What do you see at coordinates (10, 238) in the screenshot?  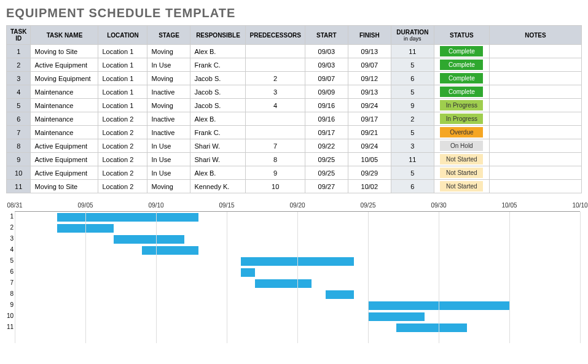 I see `gantt-row-label: 3` at bounding box center [10, 238].